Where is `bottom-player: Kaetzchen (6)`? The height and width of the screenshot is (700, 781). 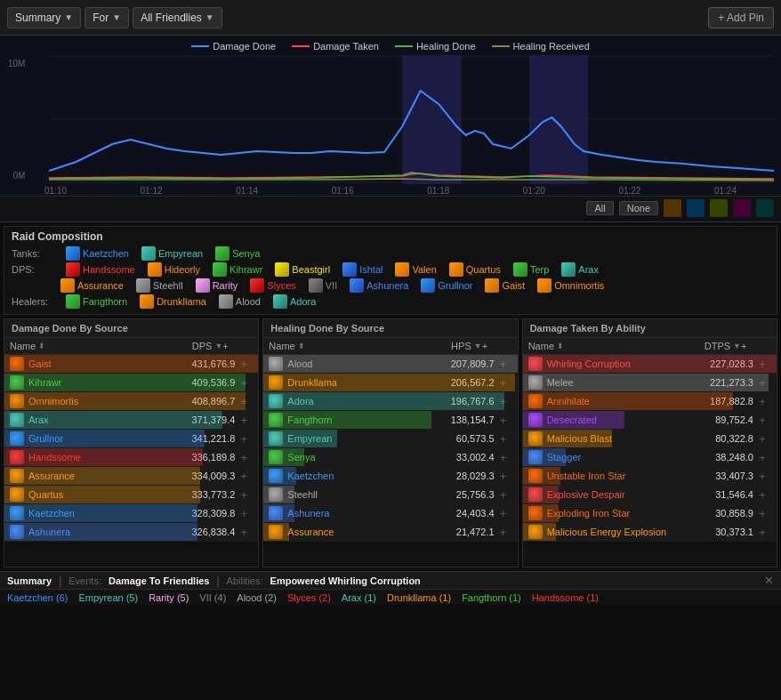 bottom-player: Kaetzchen (6) is located at coordinates (37, 598).